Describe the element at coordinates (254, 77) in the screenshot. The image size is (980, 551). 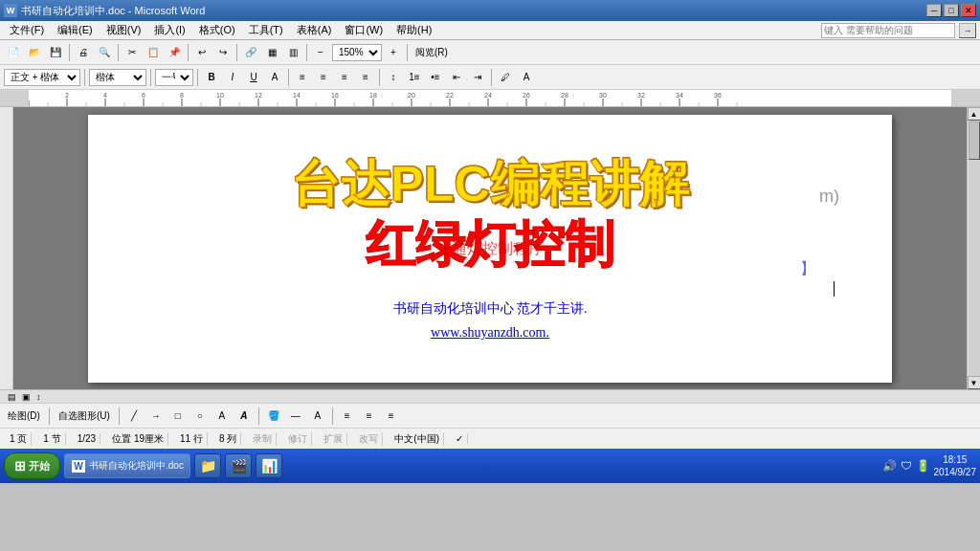
I see `underline-button: U` at that location.